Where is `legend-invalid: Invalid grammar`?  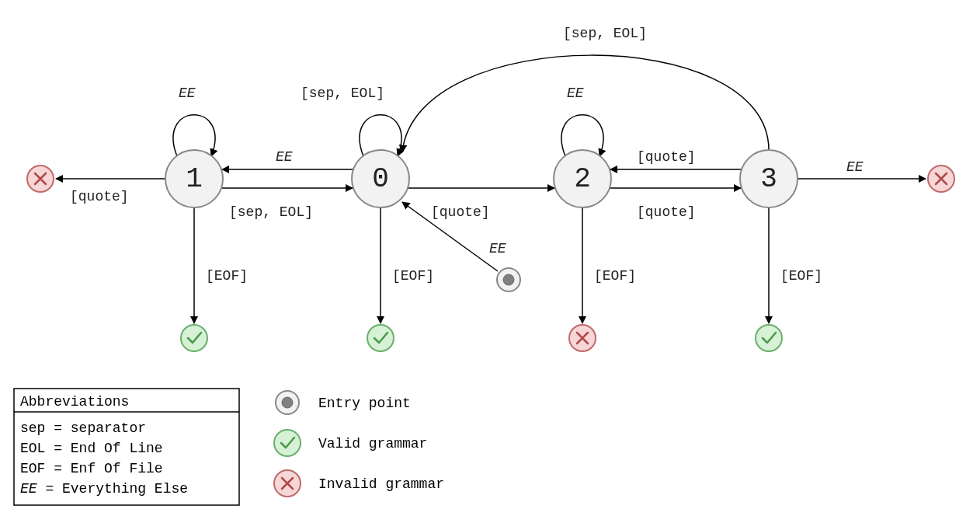
legend-invalid: Invalid grammar is located at coordinates (359, 483).